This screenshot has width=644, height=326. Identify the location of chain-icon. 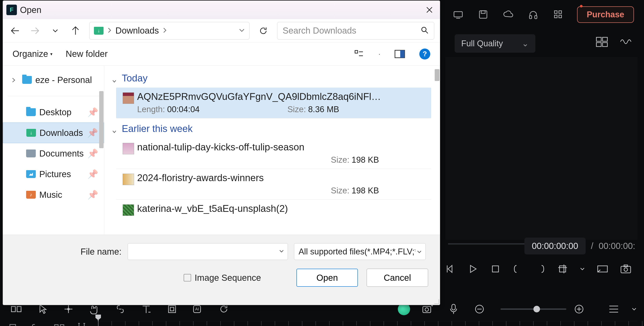
(37, 323).